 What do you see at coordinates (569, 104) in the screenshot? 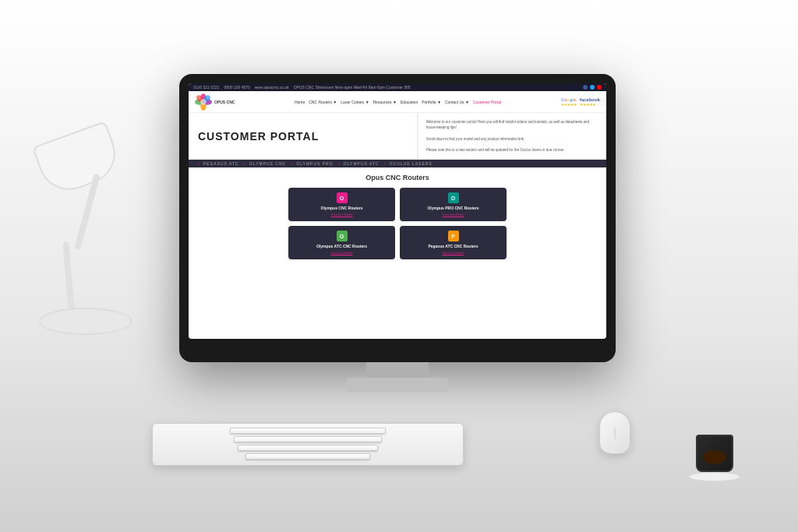
I see `google-stars: ★★★★★` at bounding box center [569, 104].